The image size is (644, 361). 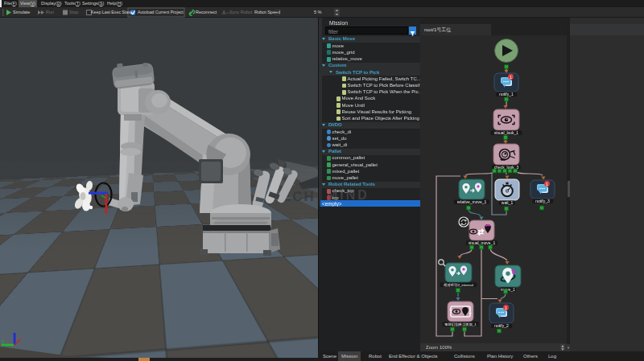 I want to click on svg-text: y, so click(x=3, y=341).